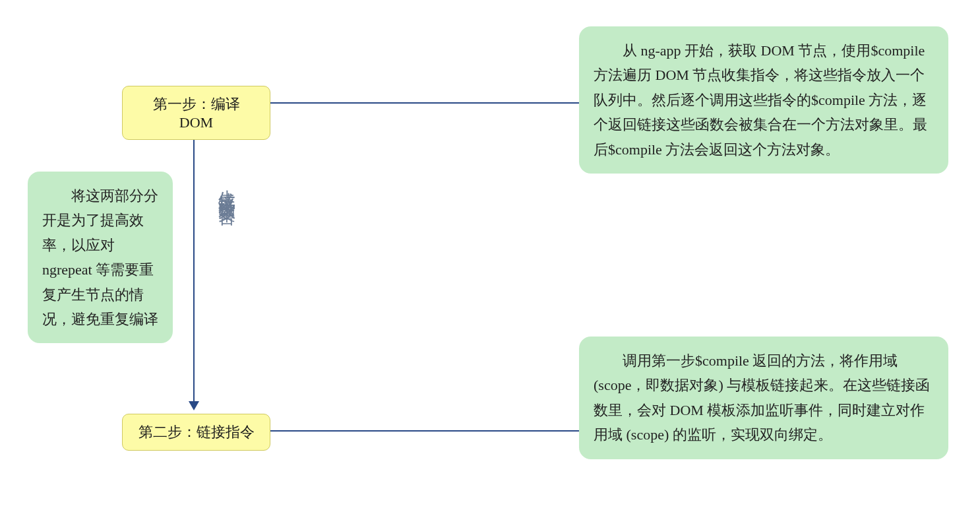  What do you see at coordinates (227, 187) in the screenshot?
I see `arrow-label: 生成链接函数集合` at bounding box center [227, 187].